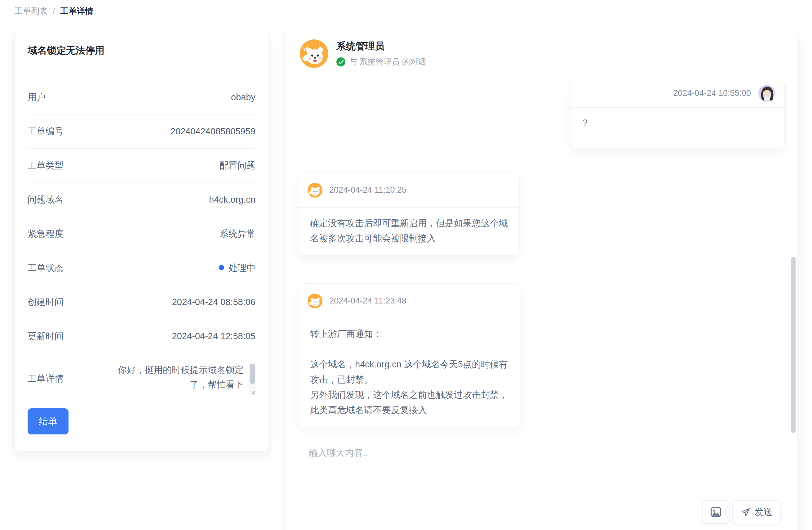 Image resolution: width=812 pixels, height=530 pixels. Describe the element at coordinates (542, 54) in the screenshot. I see `chat-header: Hi 系统管理员` at that location.